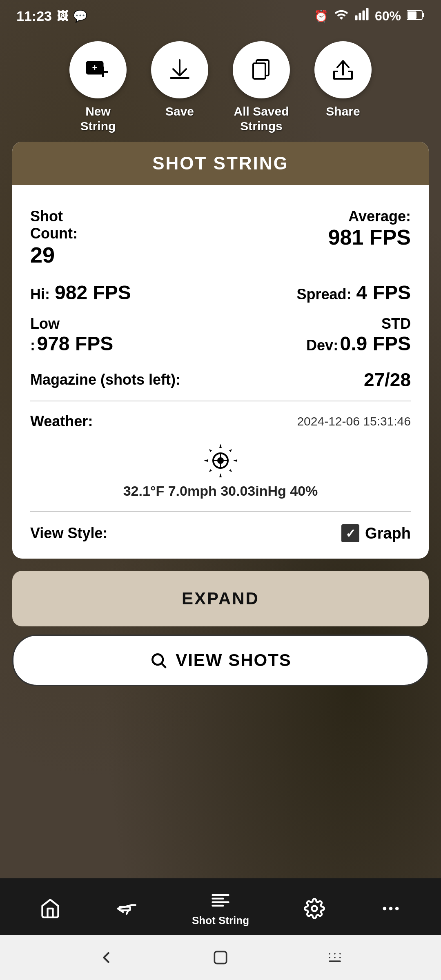 This screenshot has height=980, width=441. I want to click on wifi-icon, so click(341, 16).